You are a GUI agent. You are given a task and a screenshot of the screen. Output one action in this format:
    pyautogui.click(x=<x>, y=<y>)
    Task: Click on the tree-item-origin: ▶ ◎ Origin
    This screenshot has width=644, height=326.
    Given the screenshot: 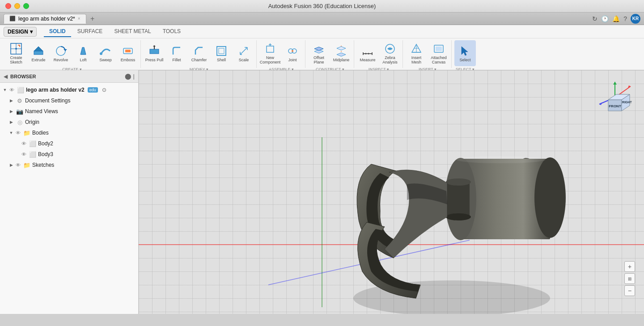 What is the action you would take?
    pyautogui.click(x=69, y=122)
    